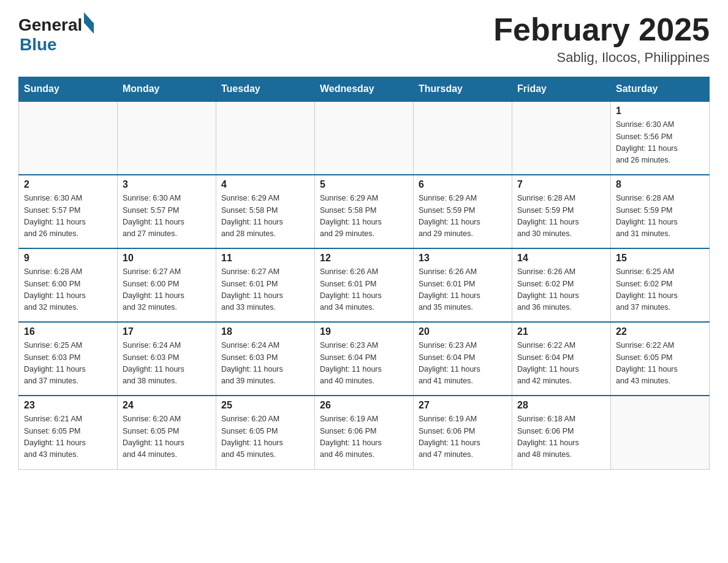  Describe the element at coordinates (463, 332) in the screenshot. I see `day-number: 20` at that location.